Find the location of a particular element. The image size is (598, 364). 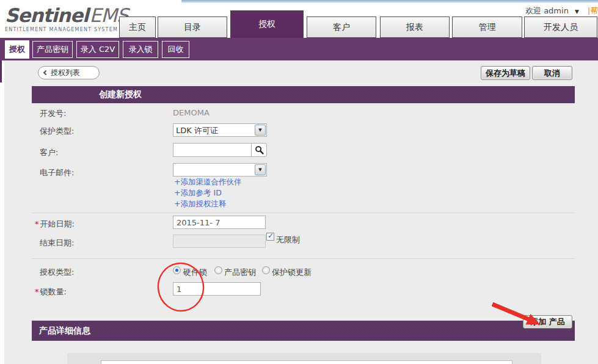

add-entitlement-remarks-link: +添加授权注释 is located at coordinates (200, 204).